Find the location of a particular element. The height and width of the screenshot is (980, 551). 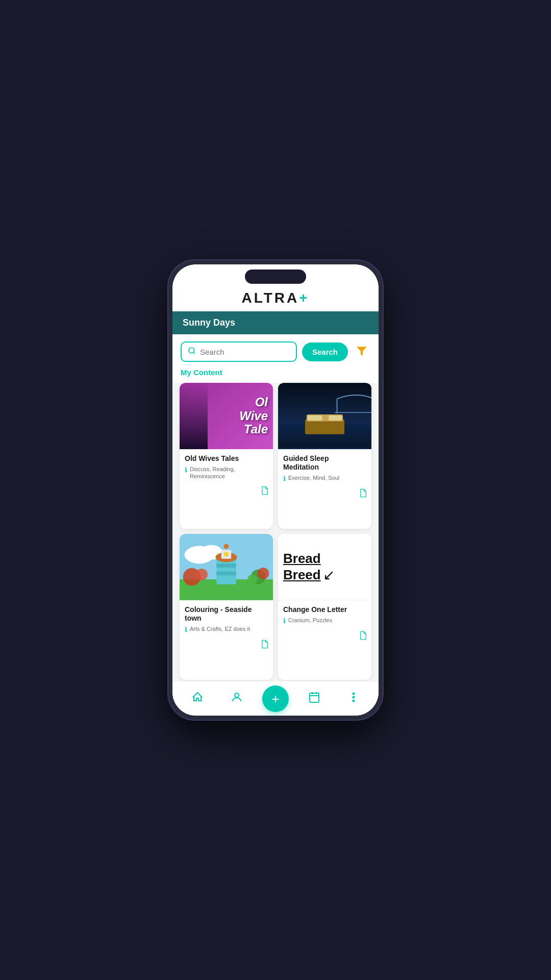

card-colouring: Colouring - Seaside town ℹ Arts & Crafts… is located at coordinates (227, 607).